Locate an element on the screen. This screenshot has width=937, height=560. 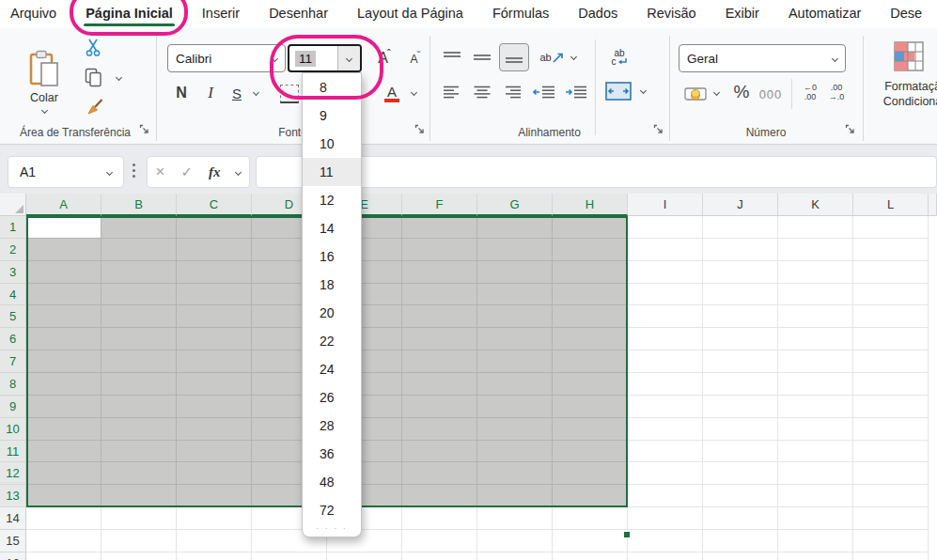
cell-C11 is located at coordinates (214, 451).